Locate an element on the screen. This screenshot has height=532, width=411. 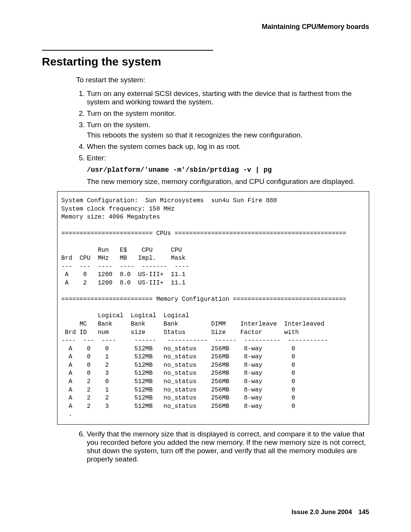
section-title: Restarting the system is located at coordinates (206, 62).